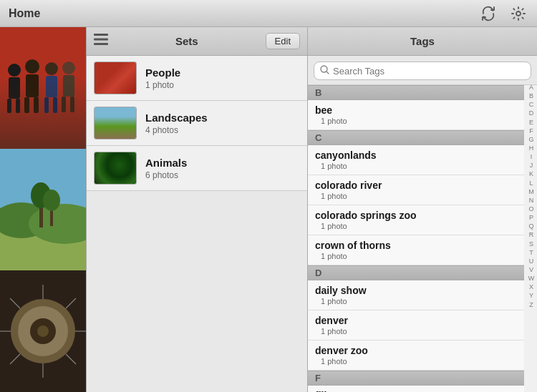 This screenshot has height=392, width=537. Describe the element at coordinates (531, 278) in the screenshot. I see `alpha-letter: W` at that location.